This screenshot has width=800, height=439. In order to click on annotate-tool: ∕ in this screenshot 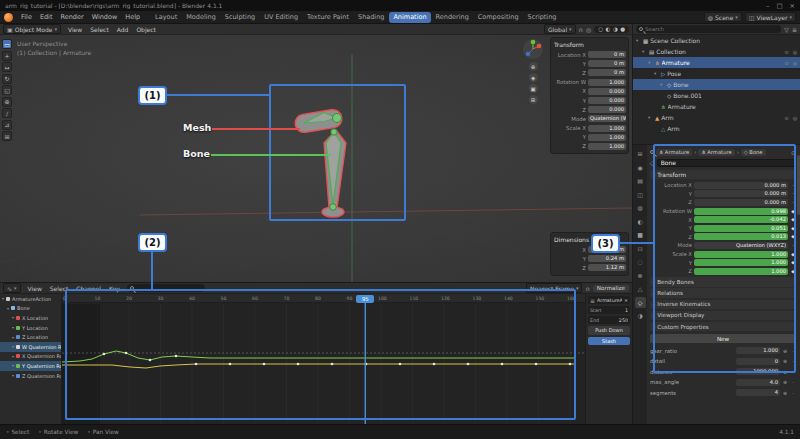, I will do `click(7, 113)`.